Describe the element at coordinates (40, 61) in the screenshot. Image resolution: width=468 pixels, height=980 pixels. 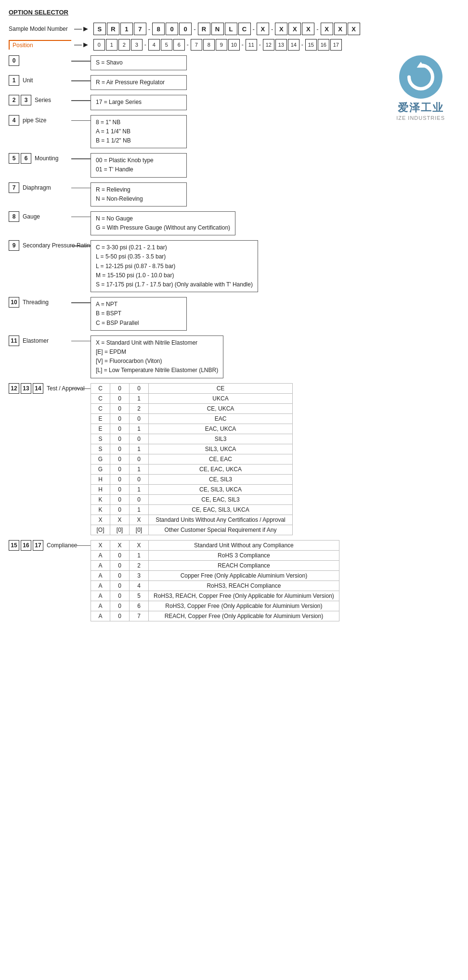
I see `badge-group: 0` at that location.